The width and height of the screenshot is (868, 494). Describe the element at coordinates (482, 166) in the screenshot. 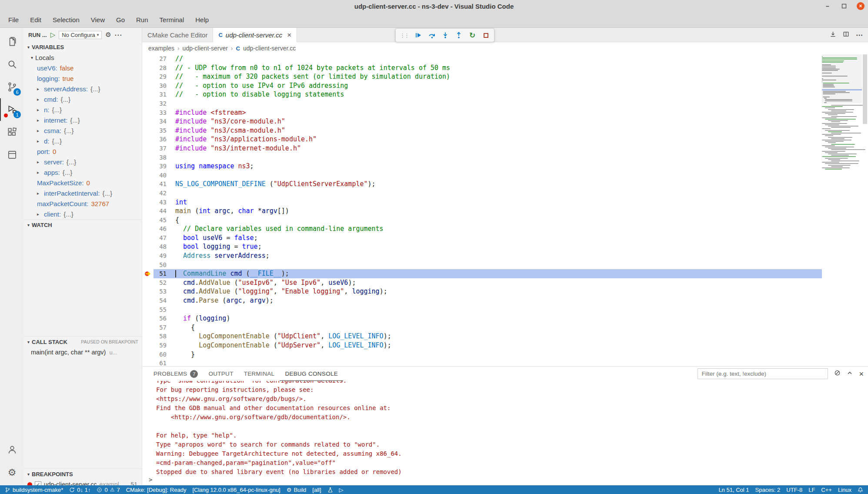

I see `code-line: 39using namespace ns3;` at that location.